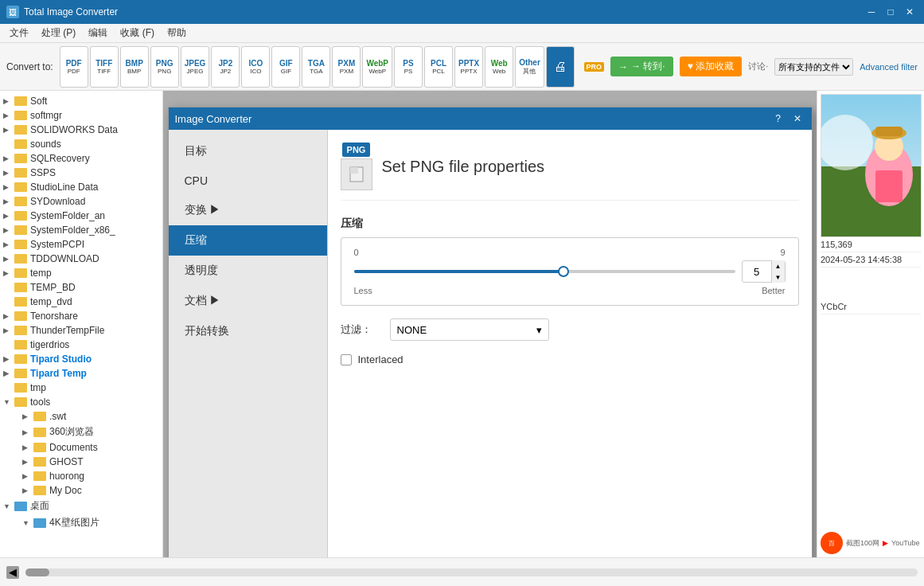 The height and width of the screenshot is (586, 924). I want to click on horizontal-scrollbar, so click(471, 572).